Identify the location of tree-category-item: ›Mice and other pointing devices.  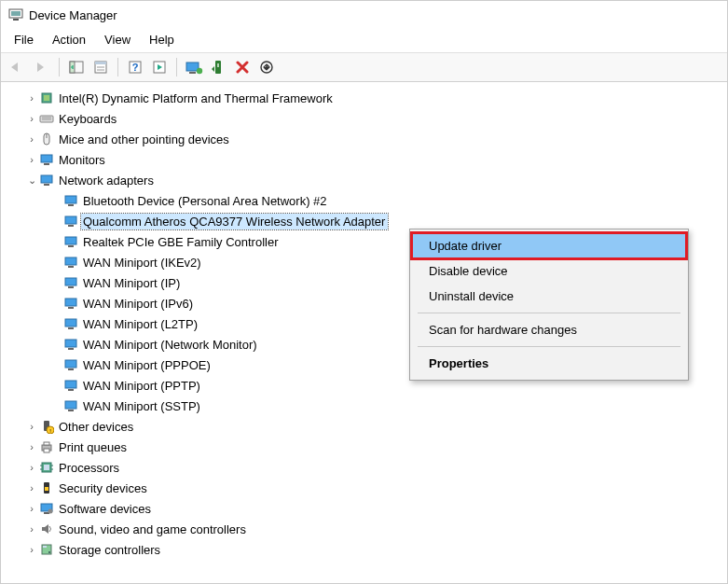
(364, 139).